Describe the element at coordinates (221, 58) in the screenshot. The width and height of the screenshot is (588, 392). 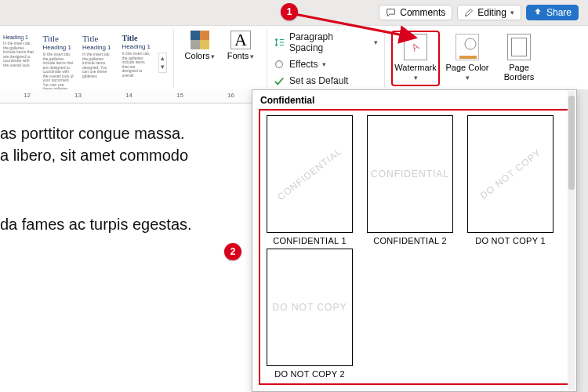
I see `colors-fonts-group: Colors▾ A Fonts▾` at that location.